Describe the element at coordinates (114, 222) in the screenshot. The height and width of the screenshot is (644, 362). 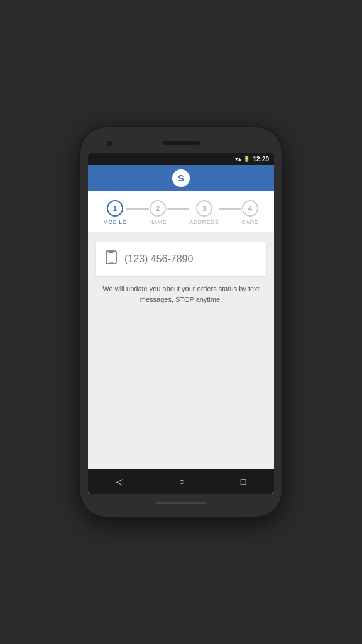
I see `step-1-label: MOBILE` at that location.